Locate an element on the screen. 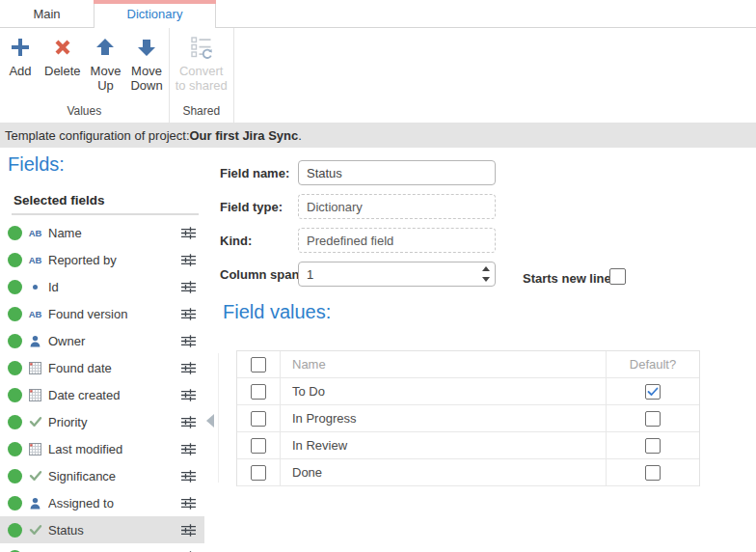 The height and width of the screenshot is (552, 756). banner-prefix: Template configuration of project: is located at coordinates (97, 135).